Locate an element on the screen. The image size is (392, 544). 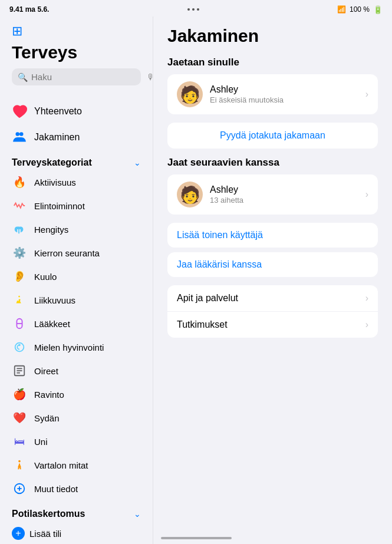
jaataan-chevron-right: › is located at coordinates (367, 94).